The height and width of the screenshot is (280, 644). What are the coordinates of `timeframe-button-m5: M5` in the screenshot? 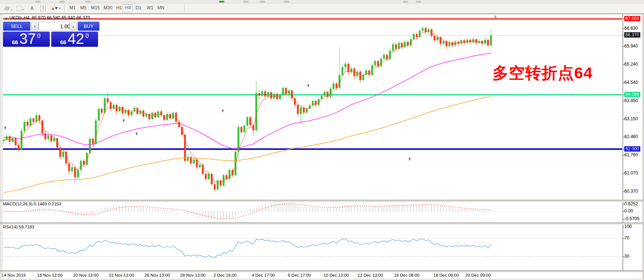 It's located at (83, 8).